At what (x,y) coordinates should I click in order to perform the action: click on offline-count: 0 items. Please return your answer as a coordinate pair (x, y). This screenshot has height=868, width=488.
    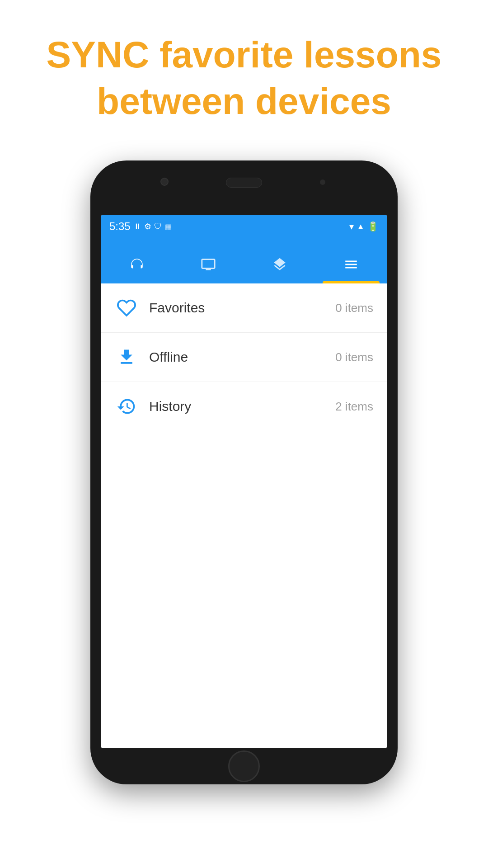
    Looking at the image, I should click on (354, 357).